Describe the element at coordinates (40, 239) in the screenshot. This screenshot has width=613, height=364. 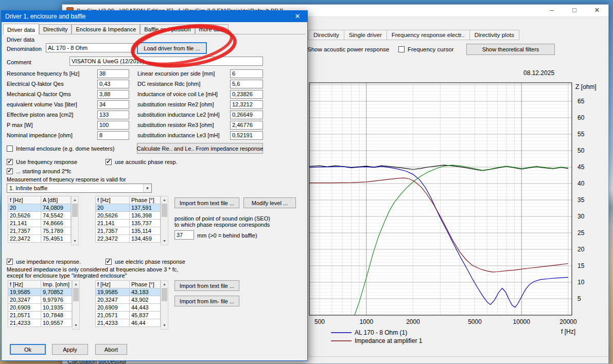
I see `table-row: 22,347275,4951` at that location.